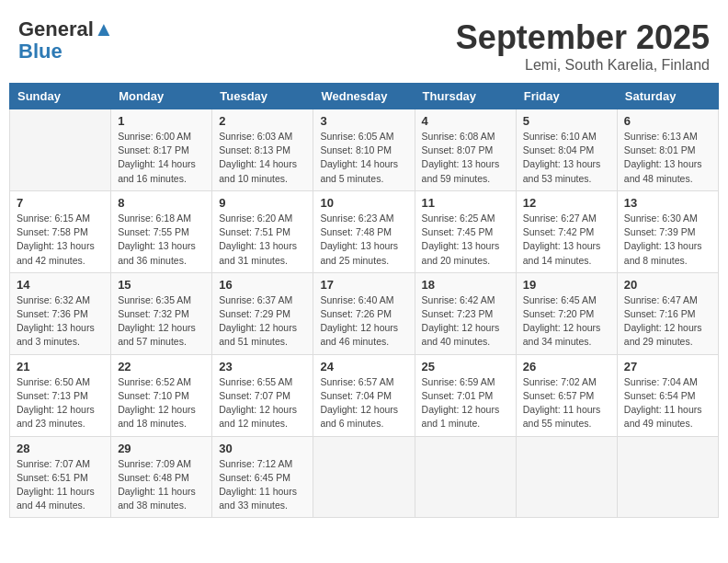 Image resolution: width=728 pixels, height=563 pixels. I want to click on calendar-day-cell: 2Sunrise: 6:03 AMSunset: 8:13 PMDaylight…, so click(263, 151).